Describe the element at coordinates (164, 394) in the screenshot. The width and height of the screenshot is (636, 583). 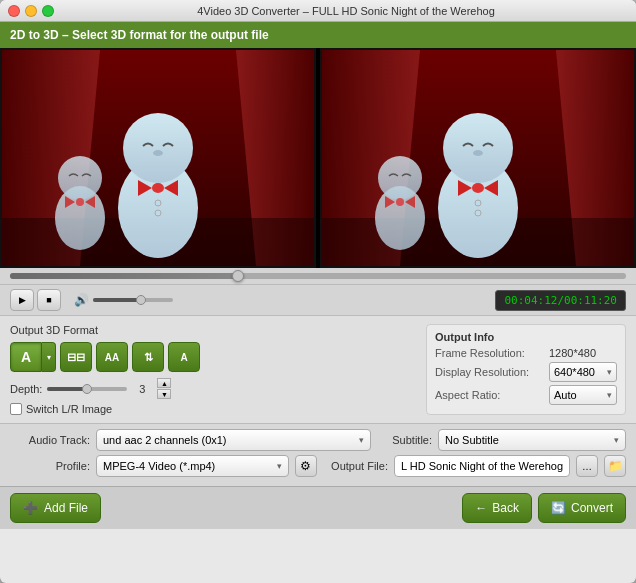
I see `depth-decrement: ▼` at that location.